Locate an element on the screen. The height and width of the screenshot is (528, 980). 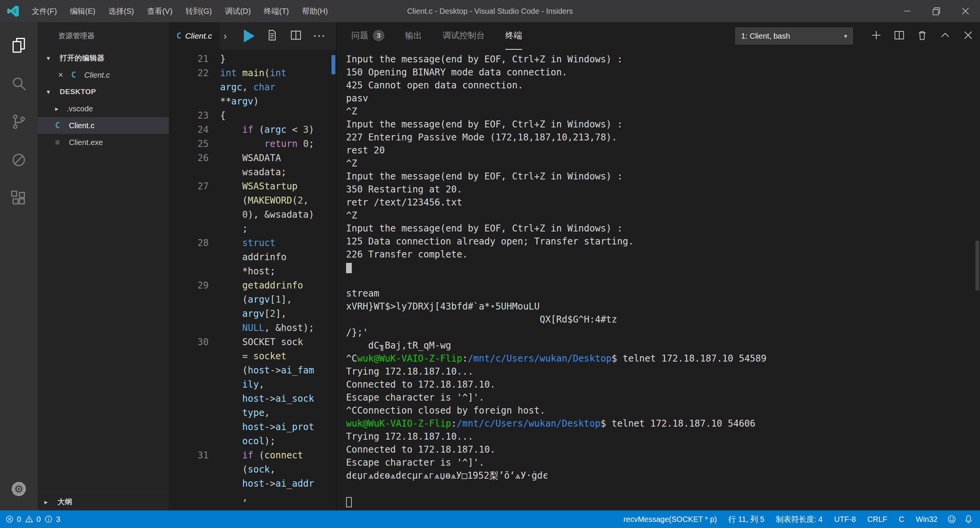
file-item: ≡Client.exe is located at coordinates (103, 142).